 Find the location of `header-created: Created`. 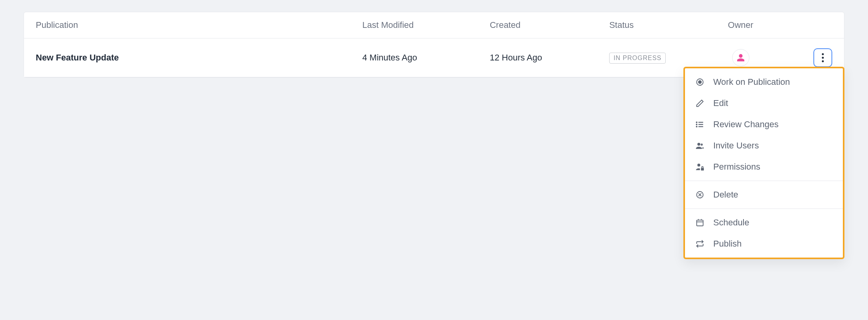

header-created: Created is located at coordinates (549, 25).